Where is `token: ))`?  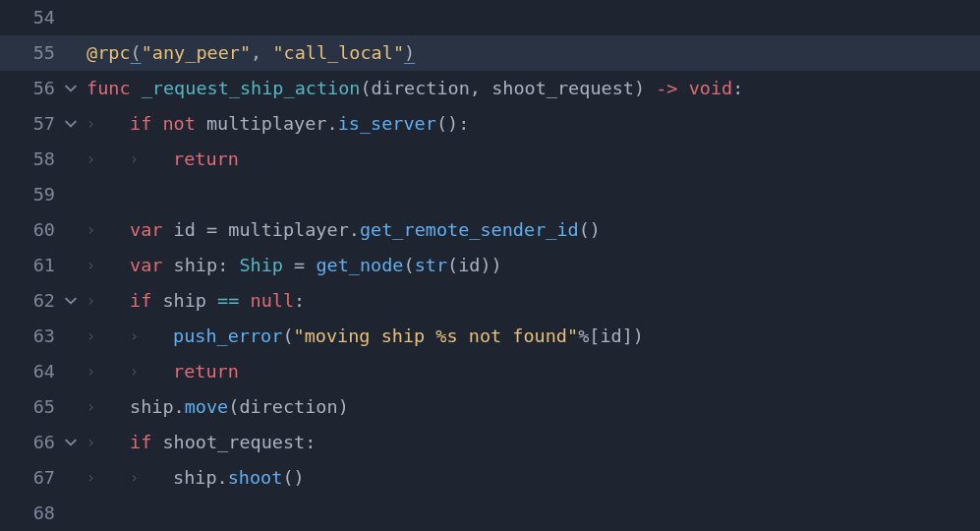 token: )) is located at coordinates (490, 266).